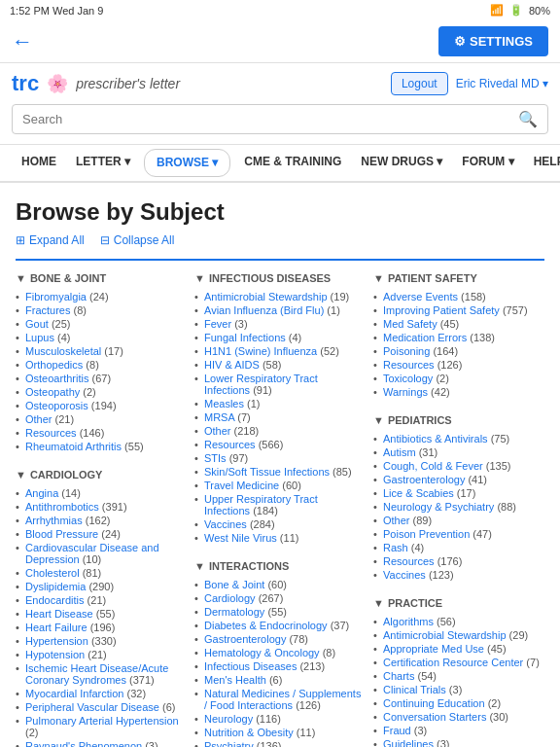  I want to click on list-item: Antimicrobial Stewardship (29), so click(459, 635).